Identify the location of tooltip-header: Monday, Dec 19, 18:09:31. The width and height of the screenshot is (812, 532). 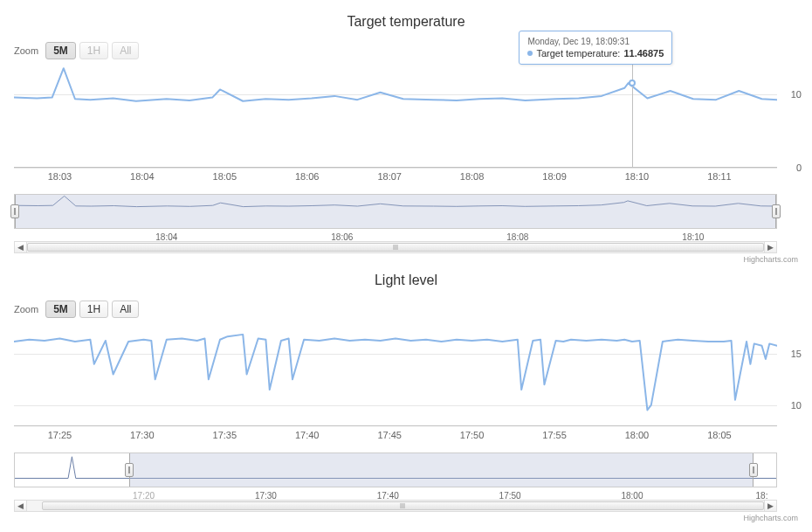
(595, 42).